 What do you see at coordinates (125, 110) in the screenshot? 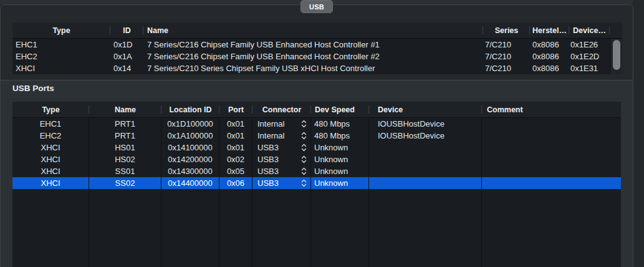
I see `col-header-label: Name` at bounding box center [125, 110].